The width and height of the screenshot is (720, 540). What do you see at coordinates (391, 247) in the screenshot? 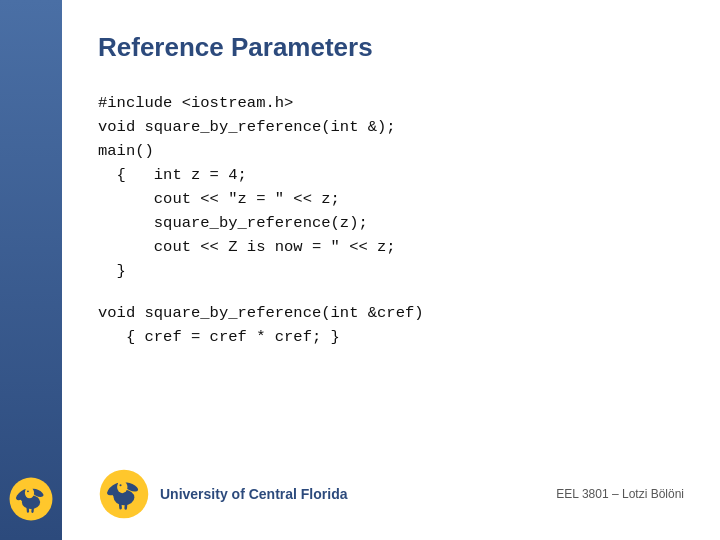
I see `code-line-7: cout << Z is now = " << z;` at bounding box center [391, 247].